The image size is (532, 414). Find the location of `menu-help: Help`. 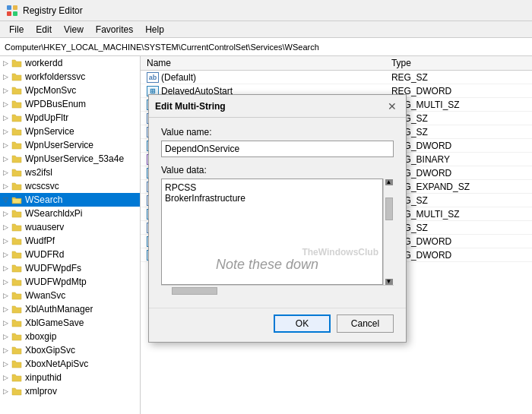

menu-help: Help is located at coordinates (155, 30).